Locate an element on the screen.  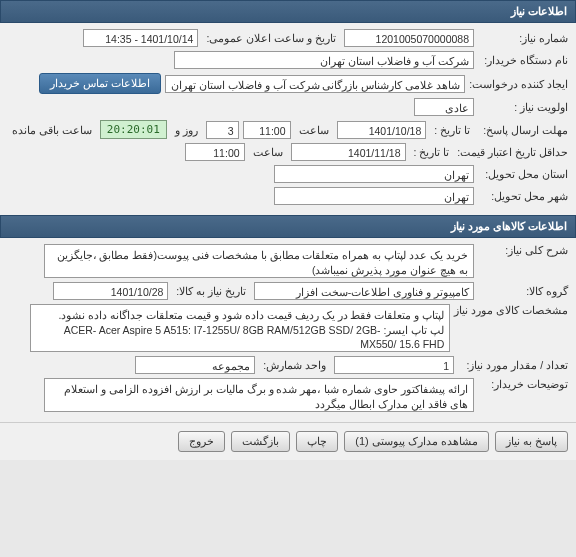
need-no-label: شماره نیاز: is located at coordinates (523, 38).